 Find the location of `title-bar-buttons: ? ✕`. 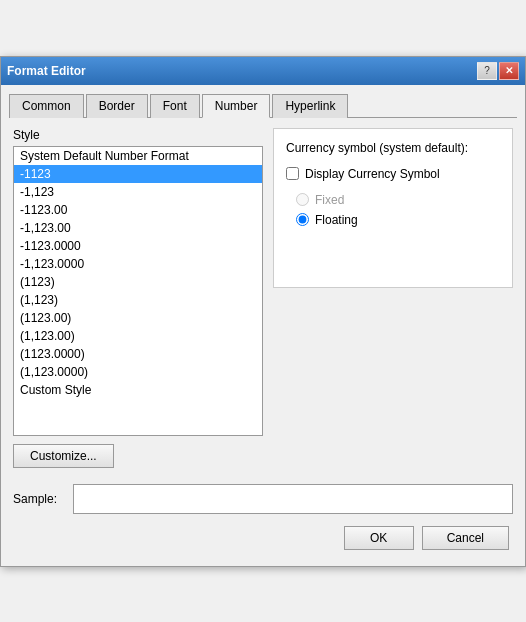

title-bar-buttons: ? ✕ is located at coordinates (498, 71).